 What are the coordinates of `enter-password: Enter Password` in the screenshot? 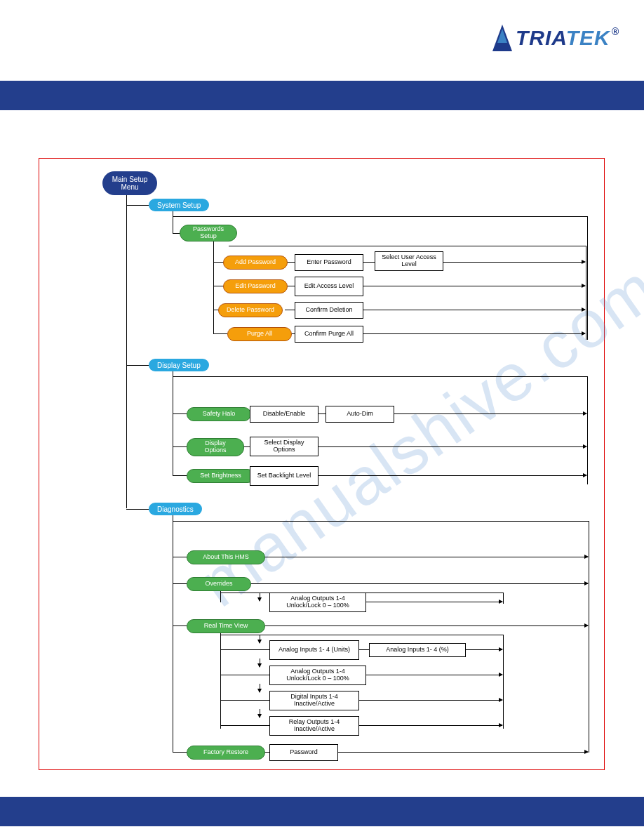 It's located at (329, 263).